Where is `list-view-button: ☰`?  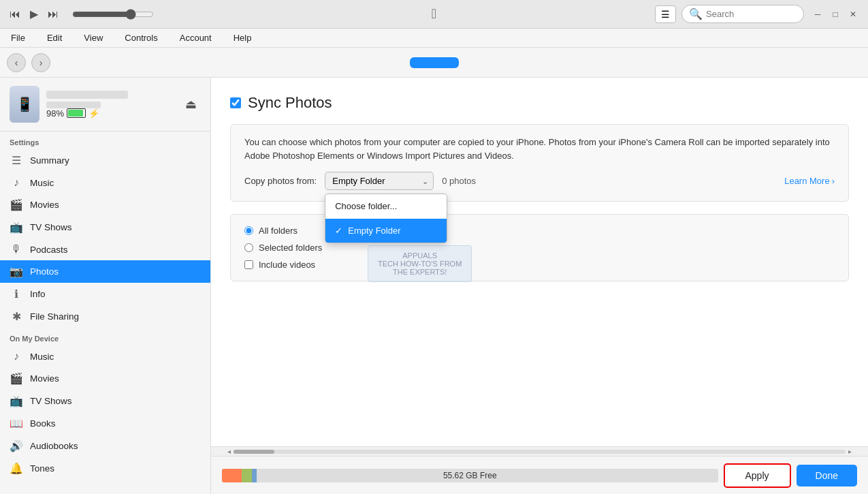 list-view-button: ☰ is located at coordinates (666, 14).